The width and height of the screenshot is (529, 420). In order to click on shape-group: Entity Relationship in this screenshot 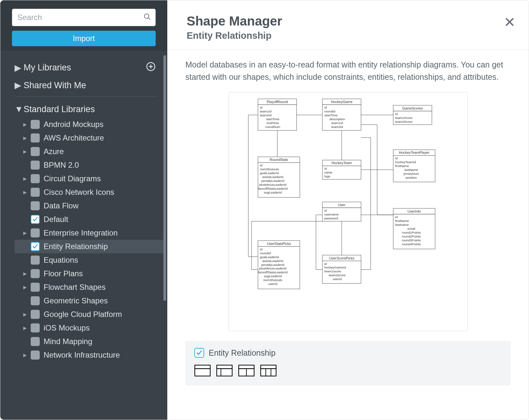, I will do `click(348, 363)`.